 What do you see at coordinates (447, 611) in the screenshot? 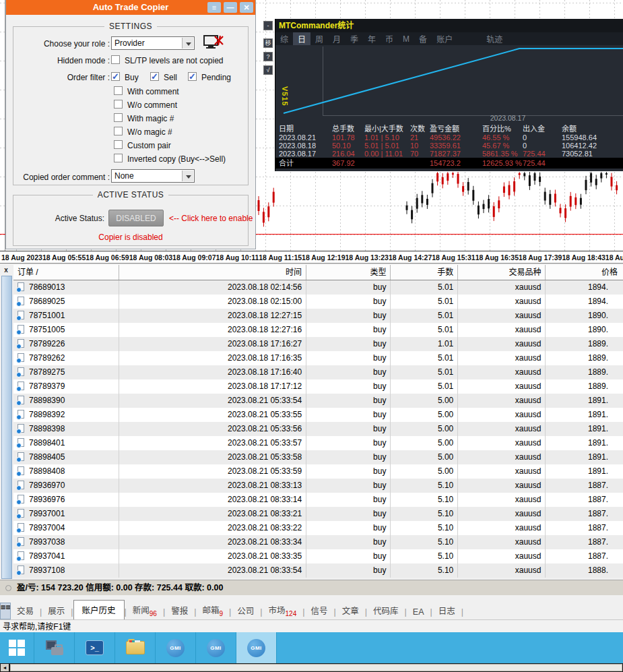
I see `tab-日志: 日志` at bounding box center [447, 611].